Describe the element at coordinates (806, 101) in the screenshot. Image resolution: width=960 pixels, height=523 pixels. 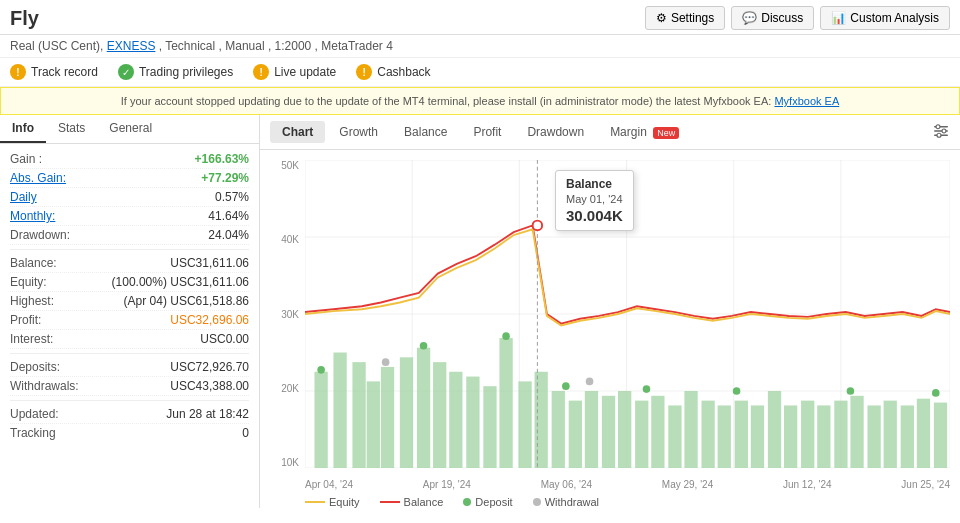
I see `myfxbook-link: Myfxbook EA` at that location.